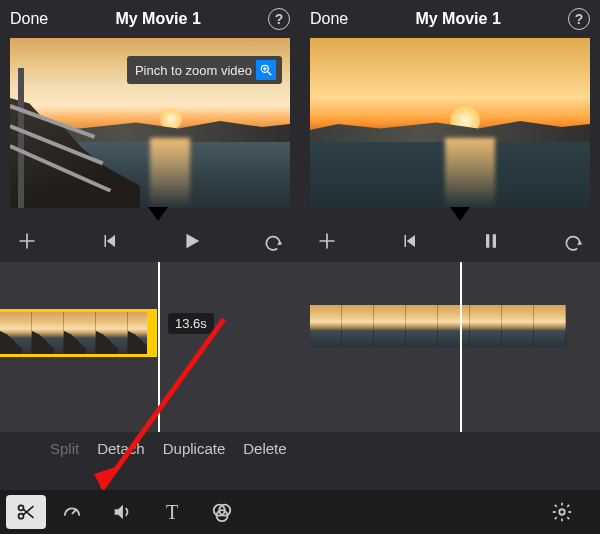 This screenshot has height=534, width=600. What do you see at coordinates (264, 448) in the screenshot?
I see `delete-action: Delete` at bounding box center [264, 448].